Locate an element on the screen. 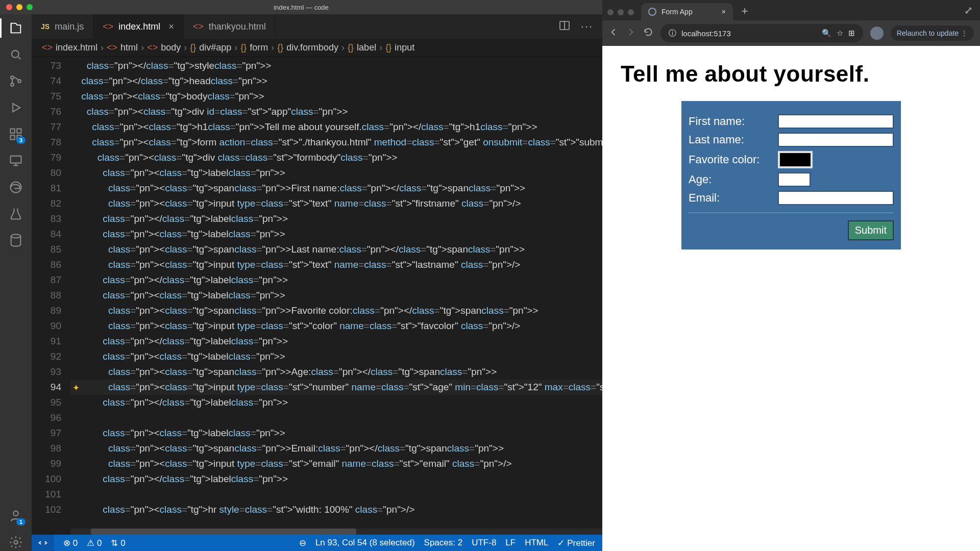 Image resolution: width=980 pixels, height=551 pixels. back-button is located at coordinates (614, 33).